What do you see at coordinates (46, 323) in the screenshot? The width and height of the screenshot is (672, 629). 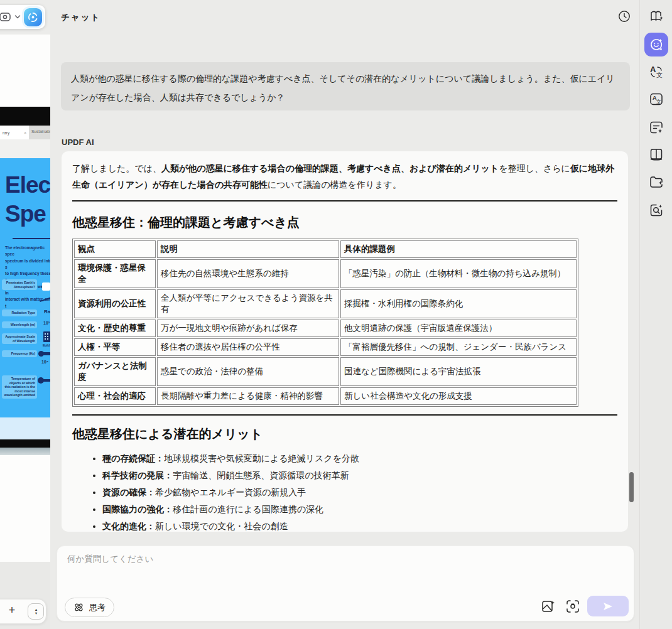 I see `wavelength-value: 10³` at bounding box center [46, 323].